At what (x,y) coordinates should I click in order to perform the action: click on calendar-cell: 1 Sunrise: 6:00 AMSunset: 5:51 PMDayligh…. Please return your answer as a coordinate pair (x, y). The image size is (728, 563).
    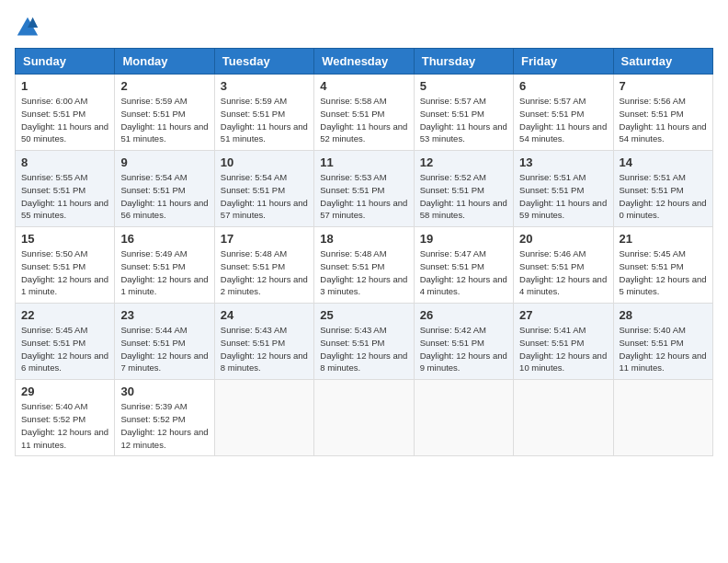
    Looking at the image, I should click on (65, 112).